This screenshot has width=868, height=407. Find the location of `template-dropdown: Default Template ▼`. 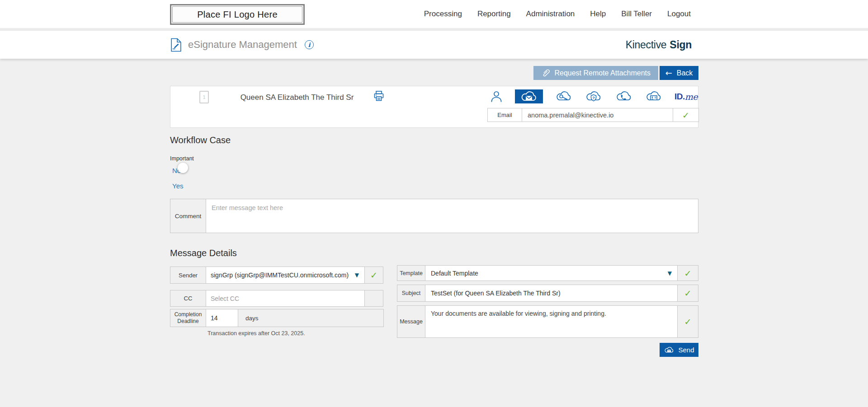

template-dropdown: Default Template ▼ is located at coordinates (552, 273).